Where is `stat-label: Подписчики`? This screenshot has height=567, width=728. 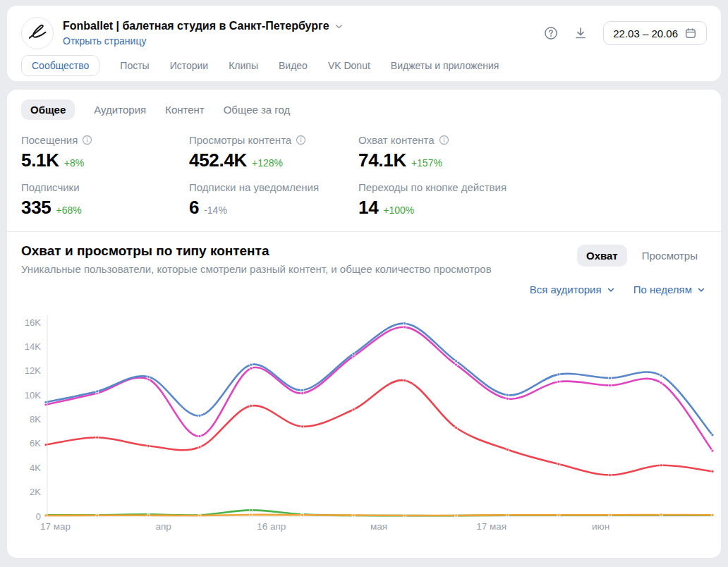 stat-label: Подписчики is located at coordinates (51, 188).